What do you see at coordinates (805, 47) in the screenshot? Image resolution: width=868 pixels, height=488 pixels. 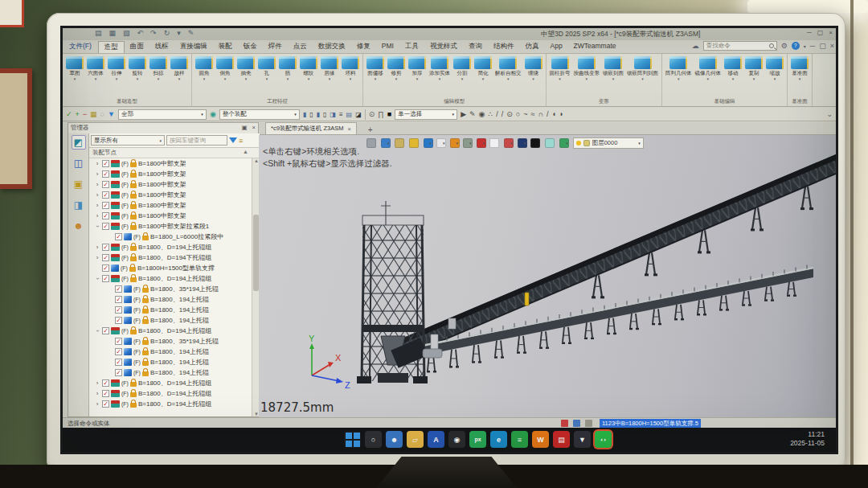 I see `chevron-down-icon: ▾` at bounding box center [805, 47].